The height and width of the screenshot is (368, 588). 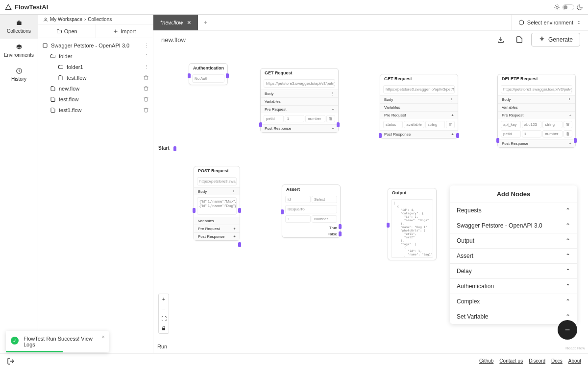 I want to click on plus-icon, so click(x=116, y=31).